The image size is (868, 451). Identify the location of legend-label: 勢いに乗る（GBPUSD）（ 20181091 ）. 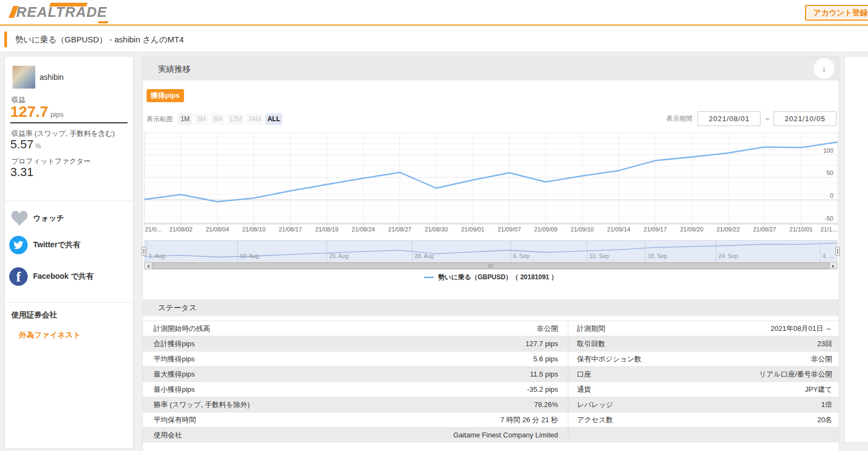
(498, 277).